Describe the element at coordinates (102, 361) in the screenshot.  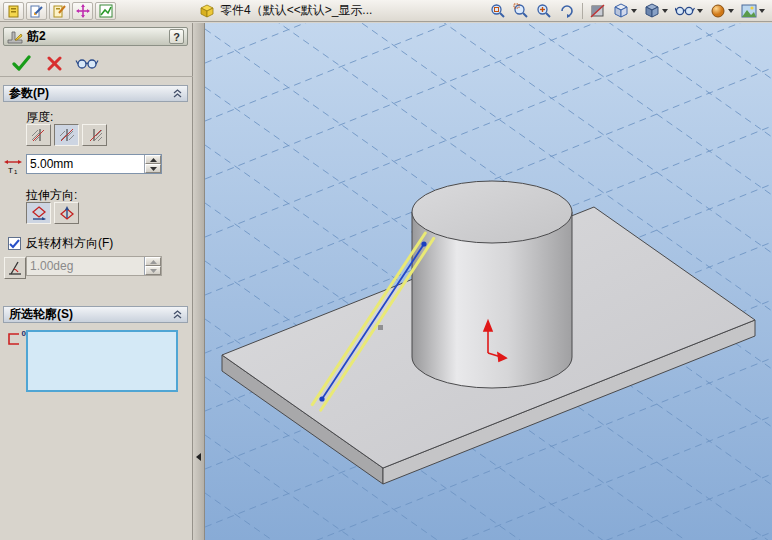
I see `contour-selection-listbox` at that location.